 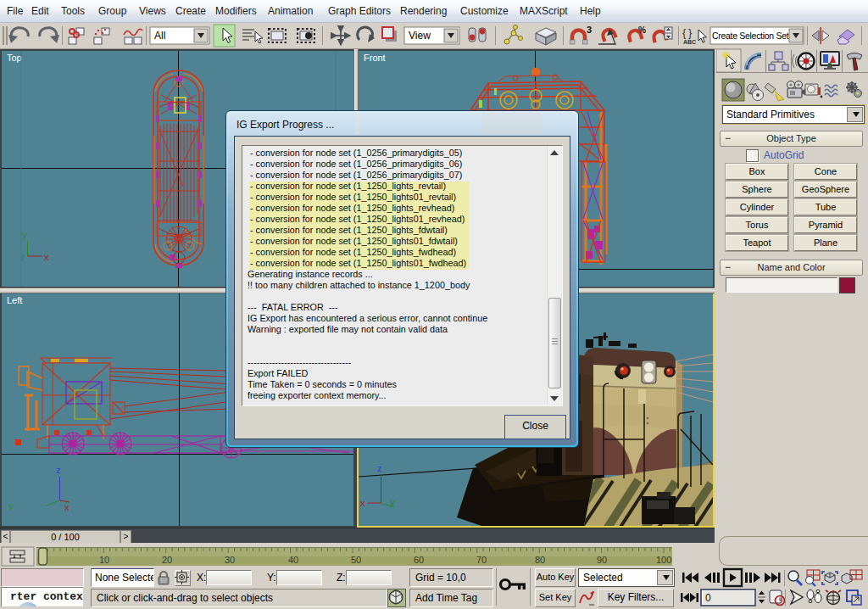 I want to click on svg-text: View, so click(x=420, y=36).